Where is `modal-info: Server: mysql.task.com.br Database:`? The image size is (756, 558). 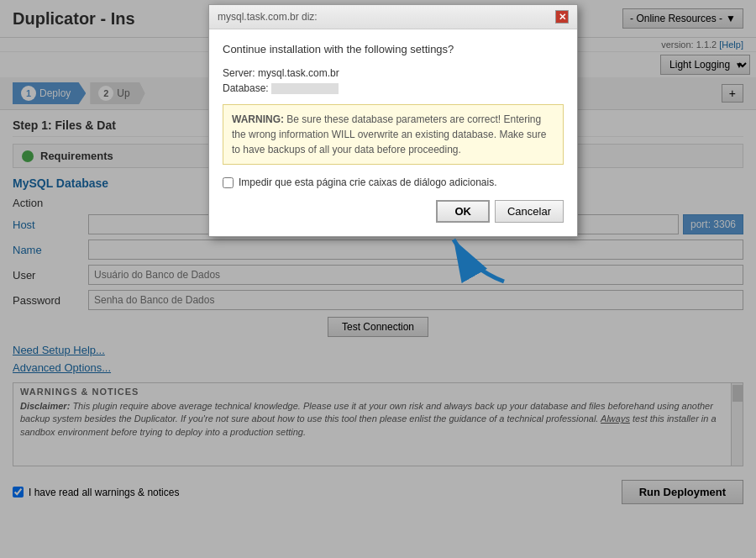 modal-info: Server: mysql.task.com.br Database: is located at coordinates (393, 81).